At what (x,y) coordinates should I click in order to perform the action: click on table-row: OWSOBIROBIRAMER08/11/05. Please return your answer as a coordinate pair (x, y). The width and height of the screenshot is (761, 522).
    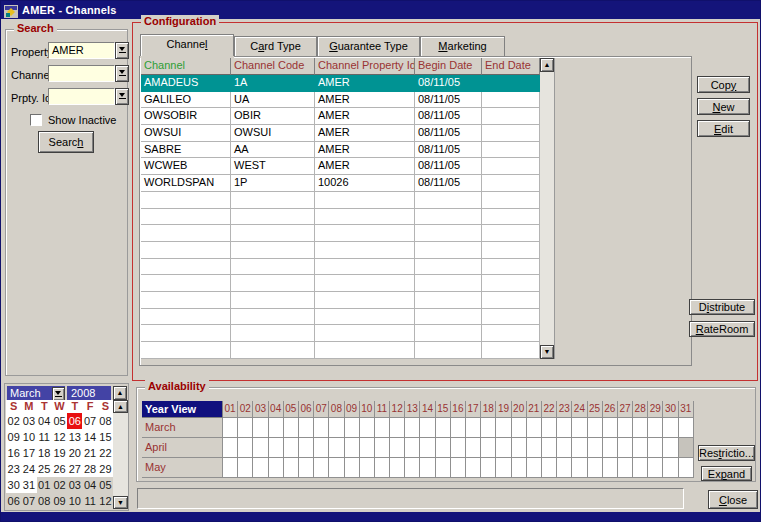
    Looking at the image, I should click on (340, 116).